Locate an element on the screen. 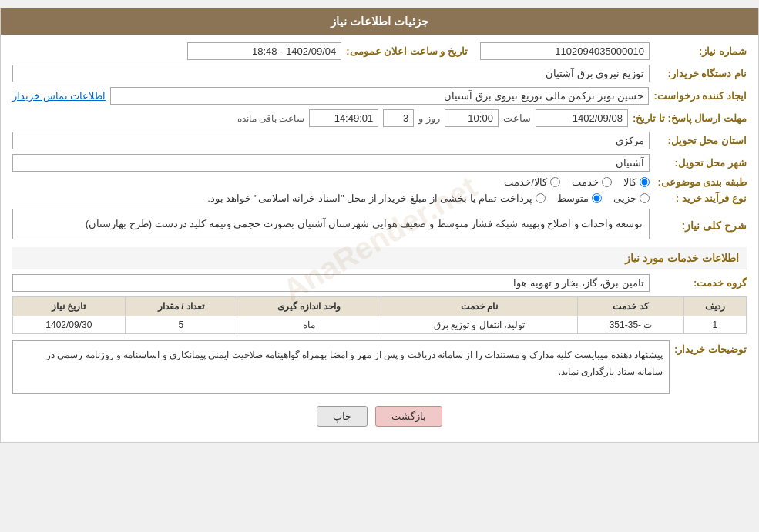 The image size is (759, 532). city-label: شهر محل تحویل: is located at coordinates (700, 163).